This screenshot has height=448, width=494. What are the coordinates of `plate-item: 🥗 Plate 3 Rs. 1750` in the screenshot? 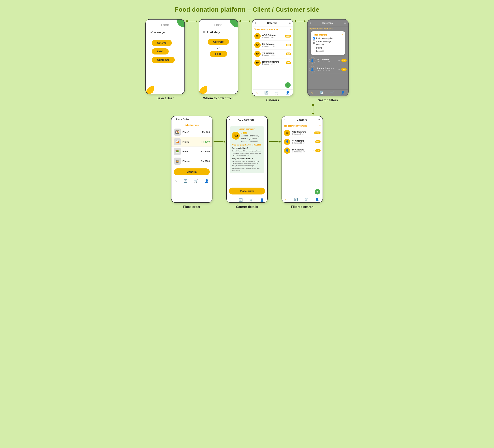 It's located at (192, 152).